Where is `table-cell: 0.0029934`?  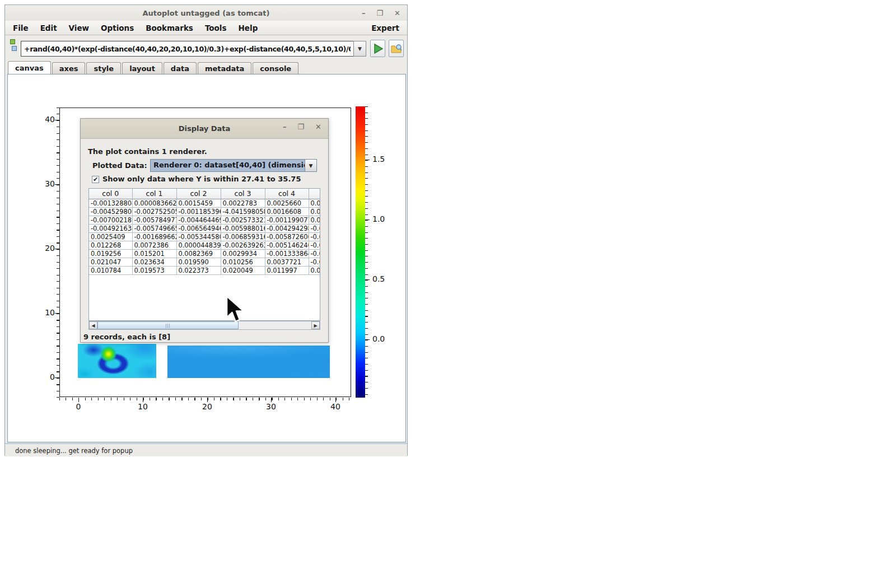
table-cell: 0.0029934 is located at coordinates (243, 253).